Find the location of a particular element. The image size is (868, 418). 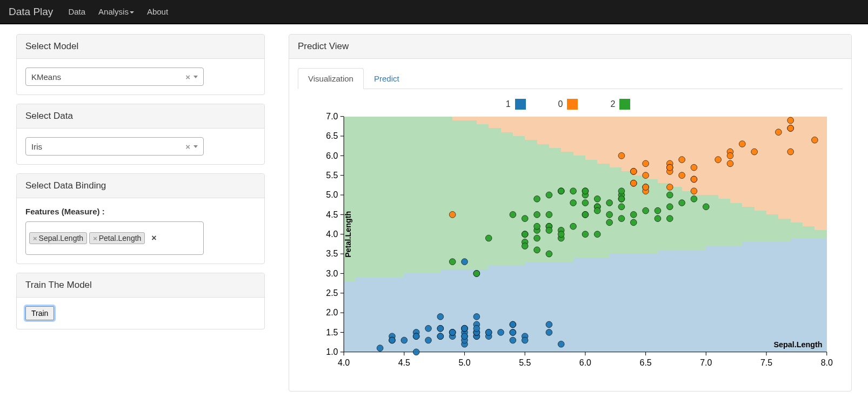

feature-token-label: Petal.Length is located at coordinates (120, 238).